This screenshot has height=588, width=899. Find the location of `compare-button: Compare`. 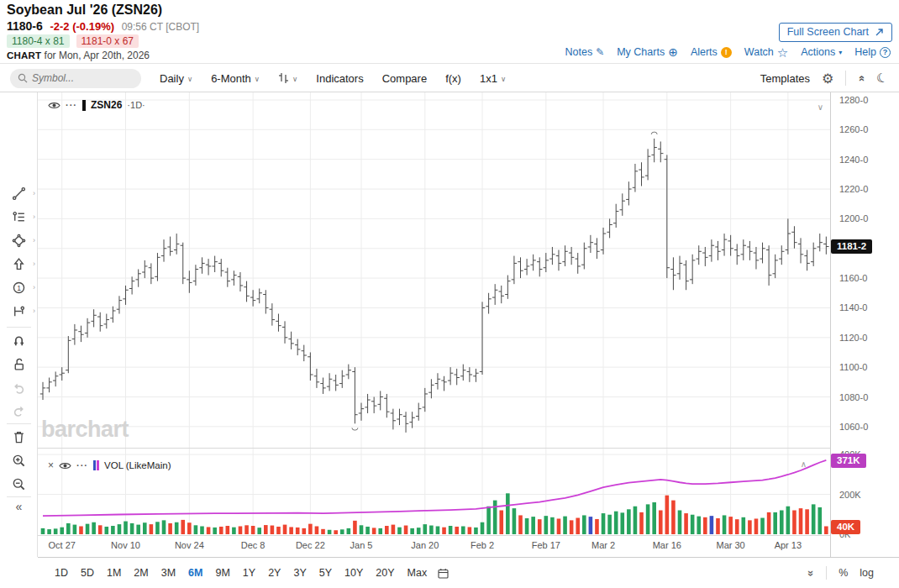

compare-button: Compare is located at coordinates (405, 79).